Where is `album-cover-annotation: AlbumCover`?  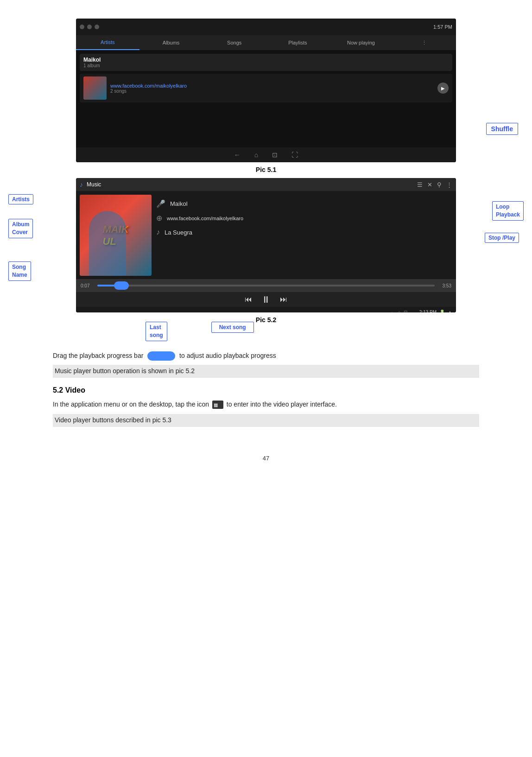
album-cover-annotation: AlbumCover is located at coordinates (20, 229).